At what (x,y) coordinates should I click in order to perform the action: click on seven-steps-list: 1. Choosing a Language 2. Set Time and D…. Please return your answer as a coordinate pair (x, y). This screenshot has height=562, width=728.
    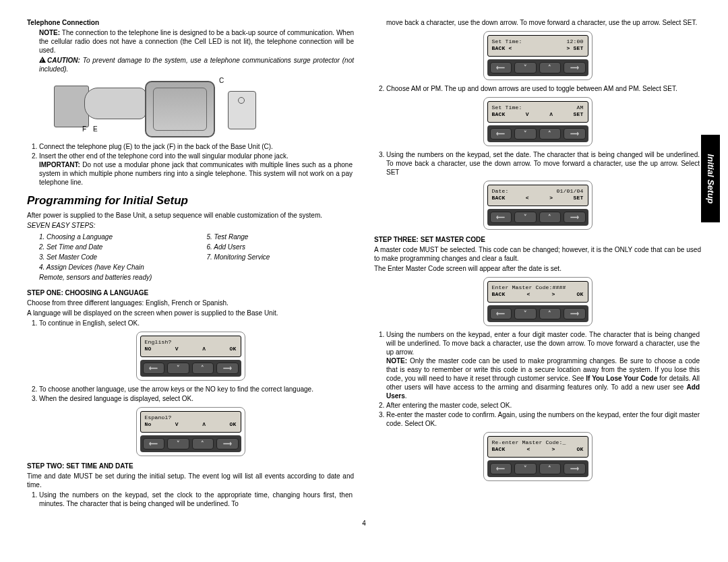
    Looking at the image, I should click on (197, 257).